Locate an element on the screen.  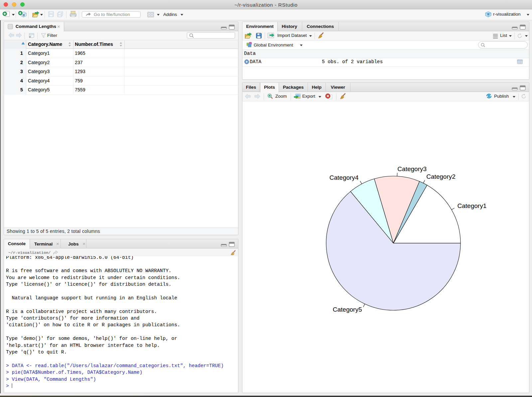
svg-text: Category2 is located at coordinates (441, 177).